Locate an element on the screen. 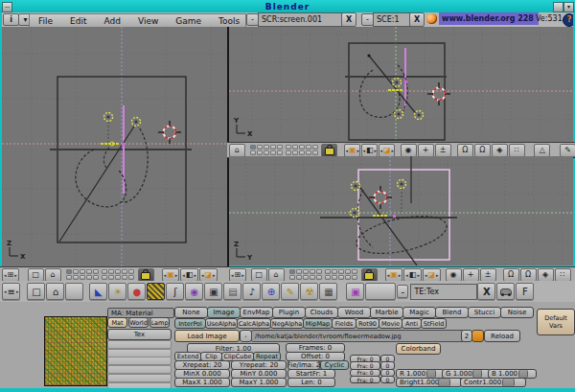 Image resolution: width=575 pixels, height=392 pixels. brightness-slider: Bright1.000 is located at coordinates (429, 382).